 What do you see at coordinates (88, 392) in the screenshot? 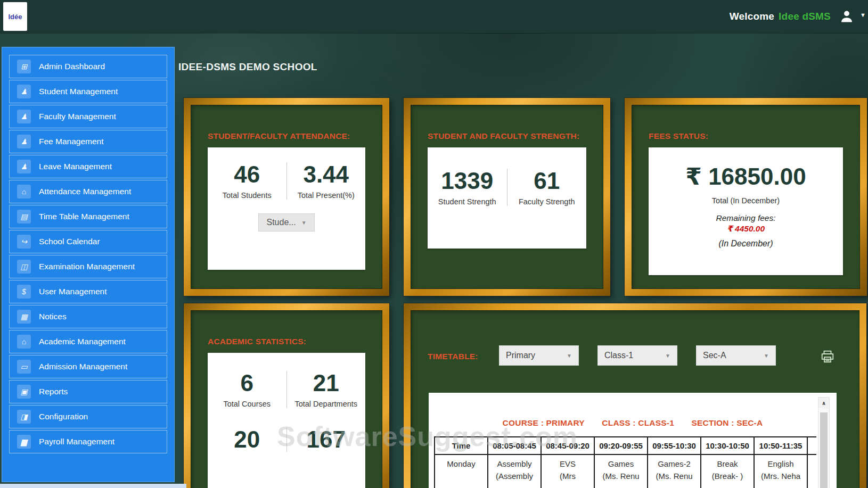
I see `sidebar-item: ▣ Reports` at bounding box center [88, 392].